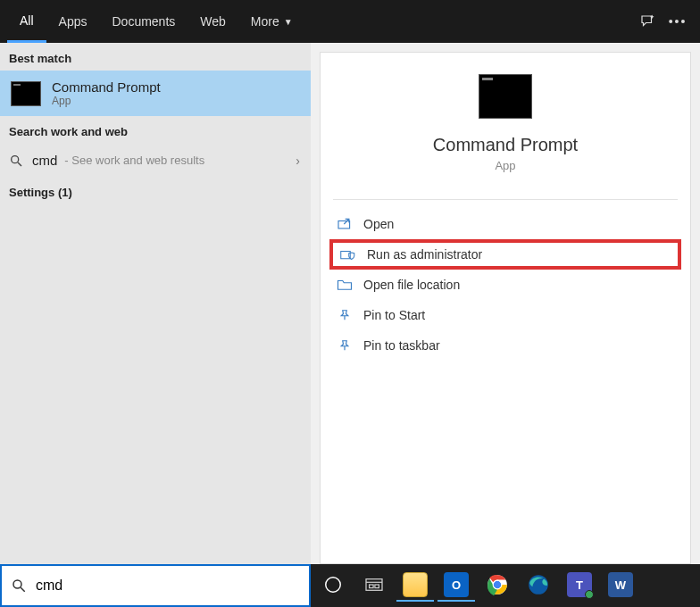  What do you see at coordinates (505, 145) in the screenshot?
I see `preview-title: Command Prompt` at bounding box center [505, 145].